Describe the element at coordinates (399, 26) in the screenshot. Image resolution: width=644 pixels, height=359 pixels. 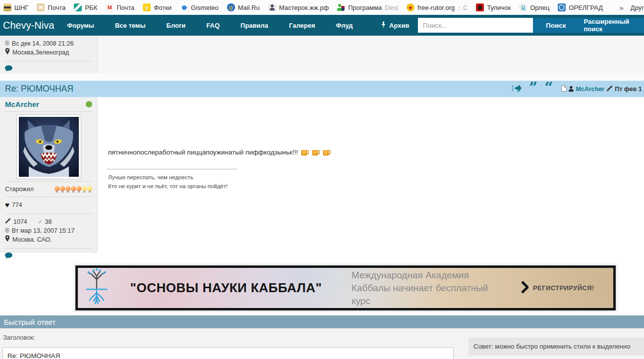
I see `archive-label: Архив` at that location.